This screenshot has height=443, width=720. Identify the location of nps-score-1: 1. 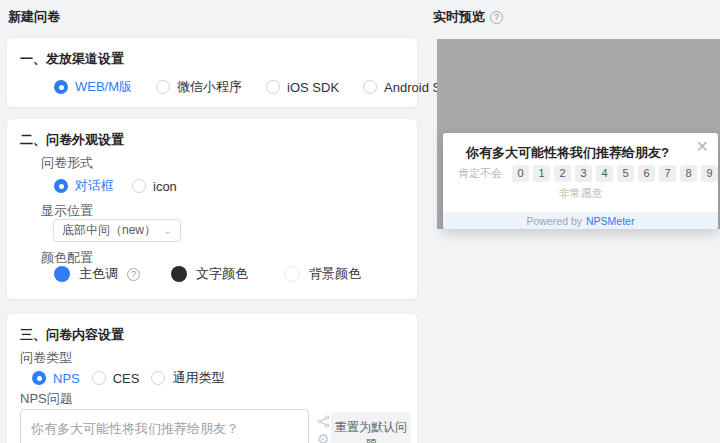
(542, 174).